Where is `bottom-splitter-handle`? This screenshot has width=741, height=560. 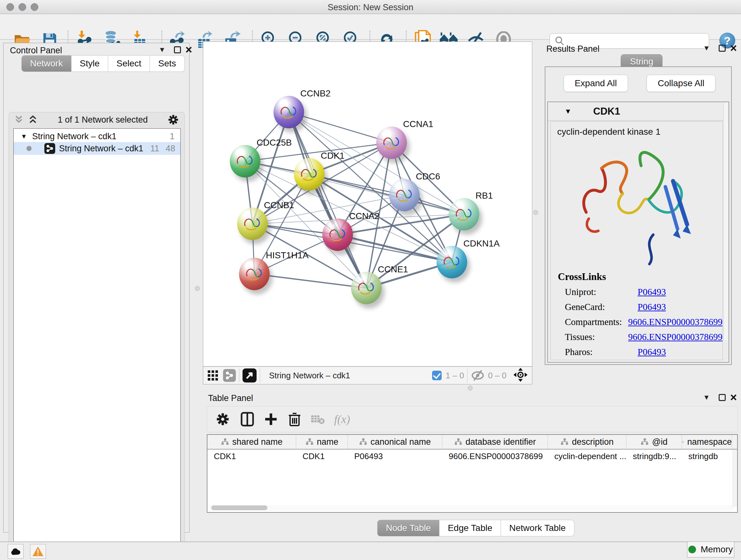
bottom-splitter-handle is located at coordinates (470, 388).